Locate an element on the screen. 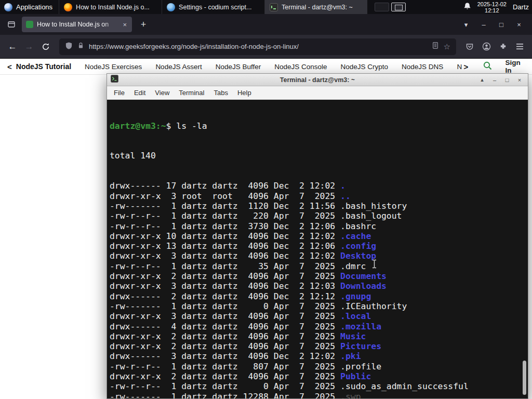 The width and height of the screenshot is (532, 399). back-button: ← is located at coordinates (12, 47).